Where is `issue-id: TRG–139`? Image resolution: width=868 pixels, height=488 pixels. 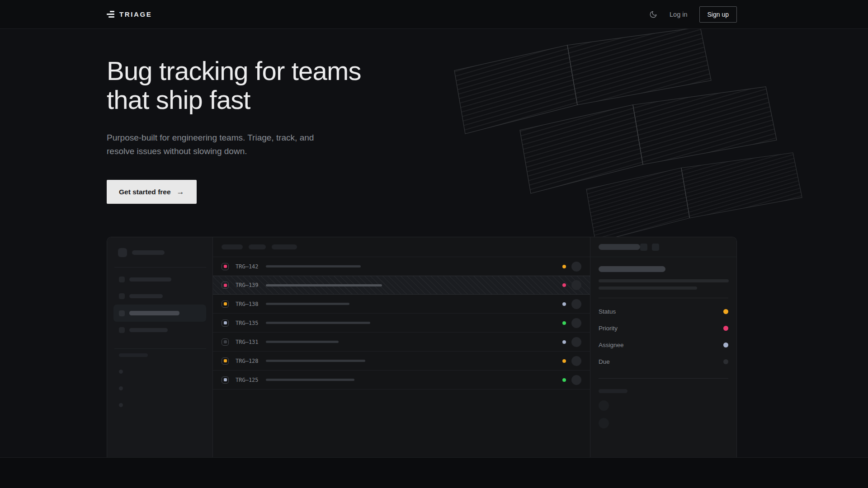 issue-id: TRG–139 is located at coordinates (247, 285).